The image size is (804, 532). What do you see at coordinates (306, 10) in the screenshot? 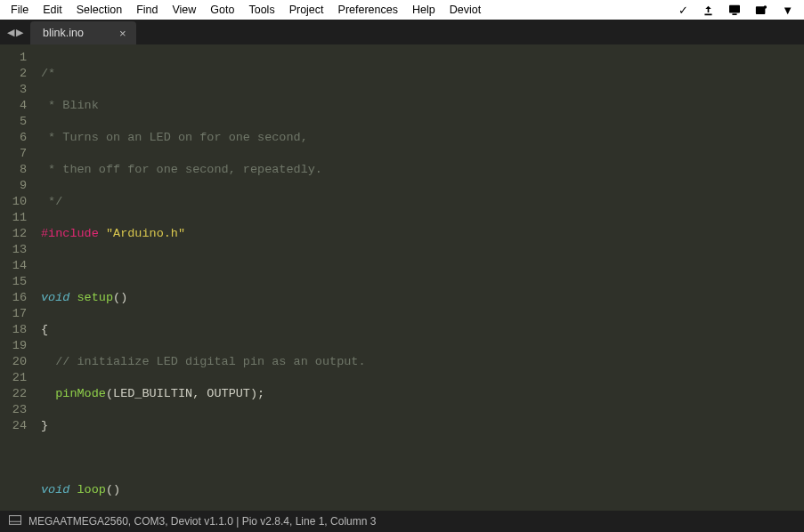
I see `menu-project: Project` at bounding box center [306, 10].